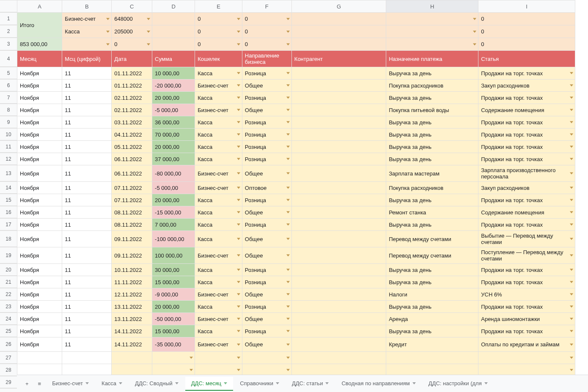 The image size is (588, 392). Describe the element at coordinates (267, 188) in the screenshot. I see `cell-direction: Оптовое` at that location.